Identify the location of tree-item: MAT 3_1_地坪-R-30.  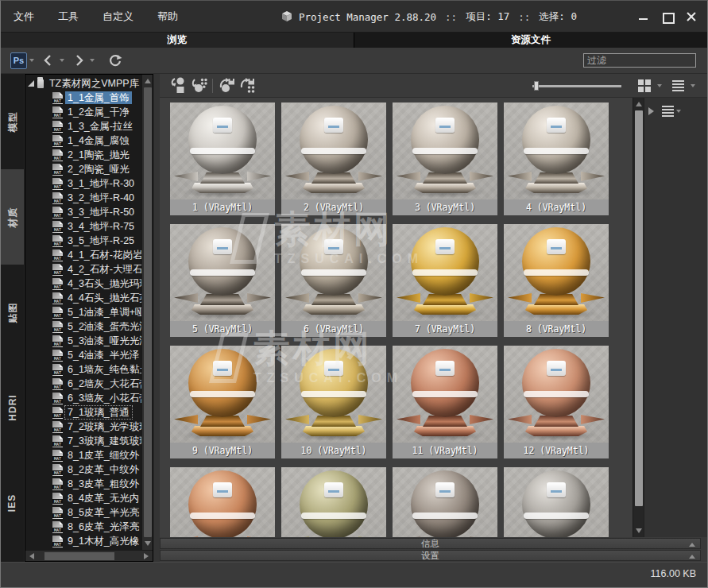
(83, 184).